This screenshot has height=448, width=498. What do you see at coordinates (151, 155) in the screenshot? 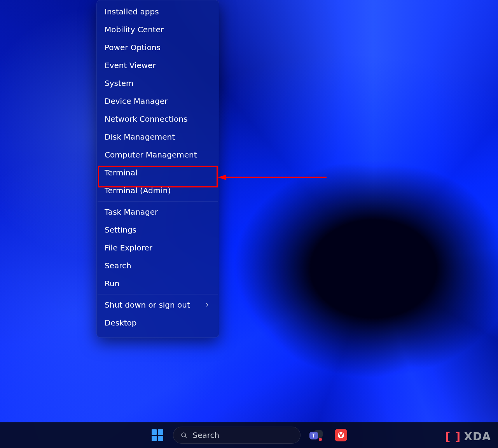
I see `menu-item-label: Computer Management` at bounding box center [151, 155].